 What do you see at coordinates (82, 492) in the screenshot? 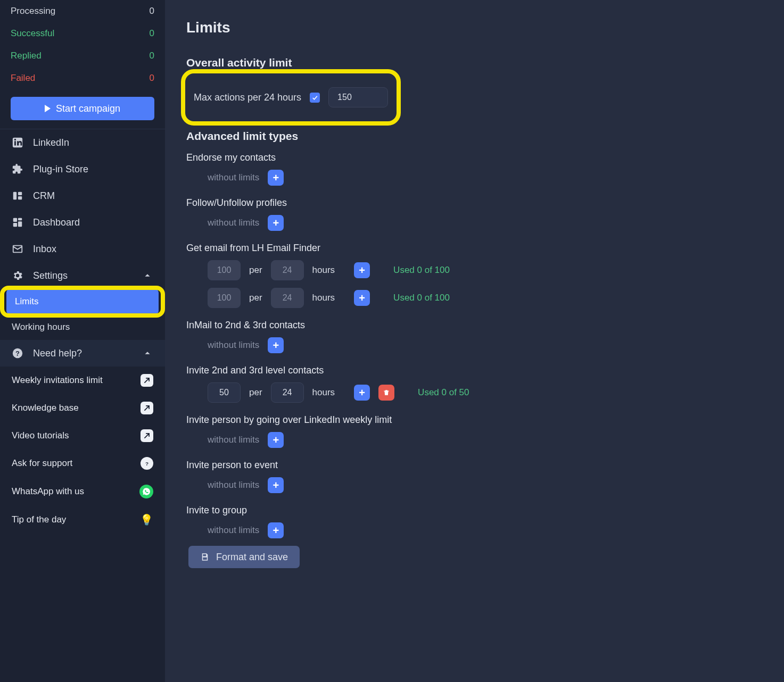
I see `help-whatsapp: WhatsApp with us` at bounding box center [82, 492].